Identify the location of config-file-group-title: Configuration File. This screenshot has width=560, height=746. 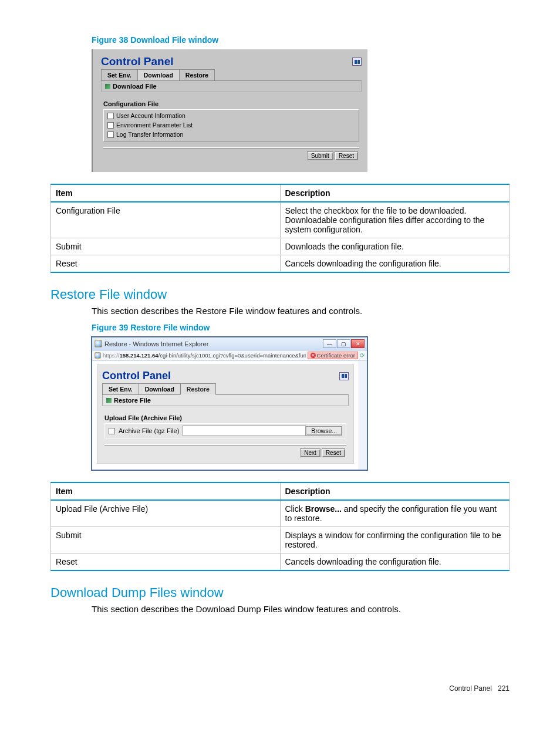
(231, 104).